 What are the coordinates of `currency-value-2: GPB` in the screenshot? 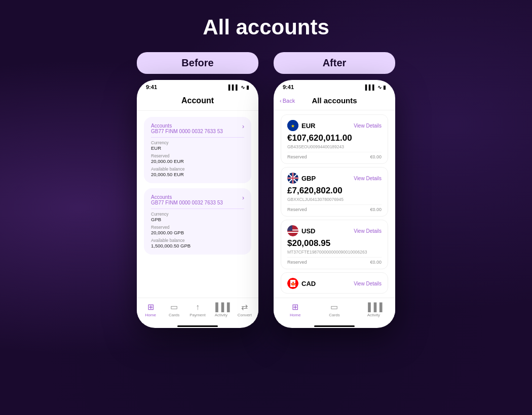 It's located at (198, 220).